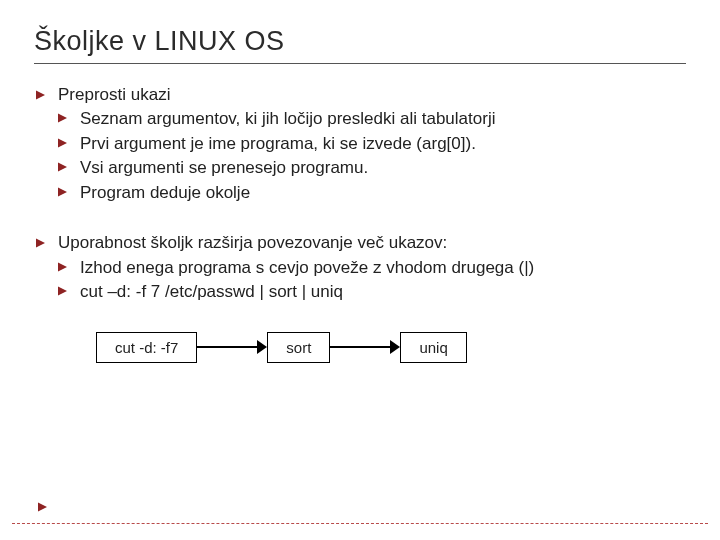 This screenshot has width=720, height=540. Describe the element at coordinates (146, 348) in the screenshot. I see `diagram-box: cut -d: -f7` at that location.